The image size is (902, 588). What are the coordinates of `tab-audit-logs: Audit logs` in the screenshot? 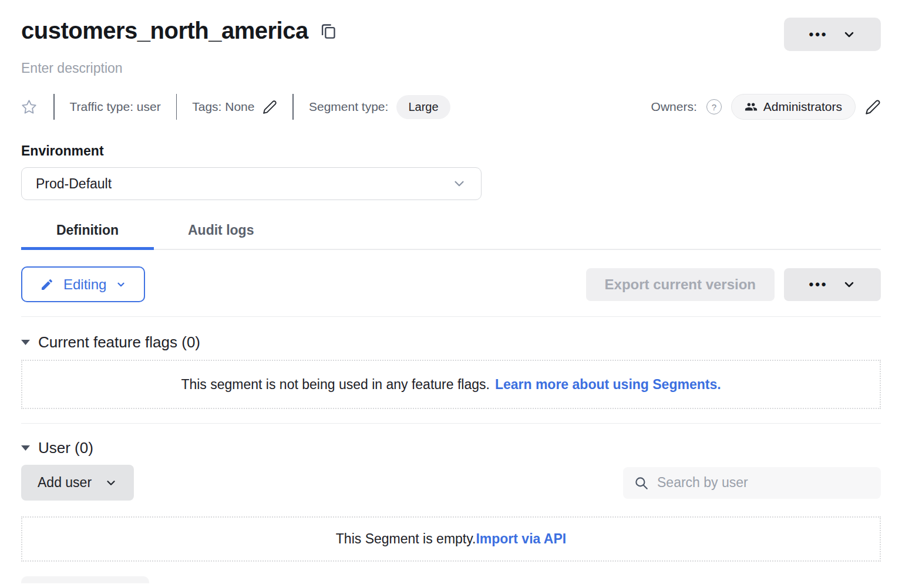 It's located at (221, 236).